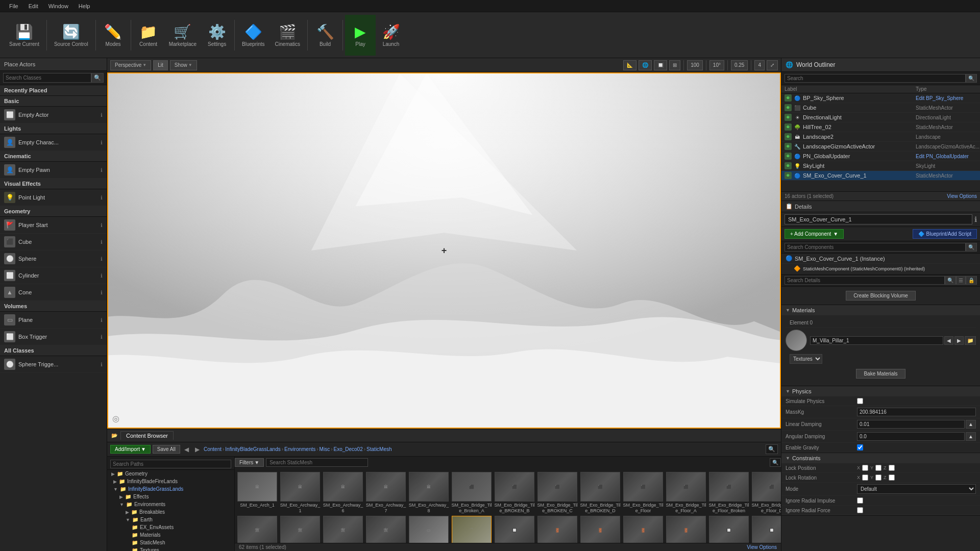 The width and height of the screenshot is (980, 551). Describe the element at coordinates (675, 65) in the screenshot. I see `vp-icon-4: ⊞` at that location.